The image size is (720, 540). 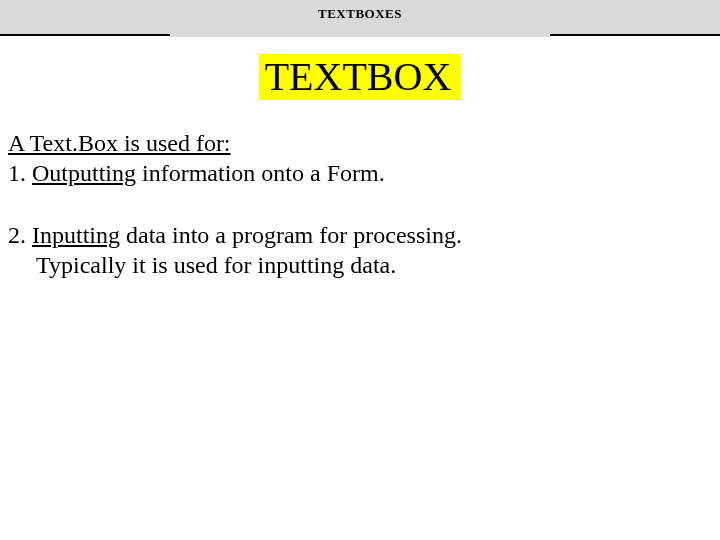 What do you see at coordinates (76, 235) in the screenshot?
I see `item-keyword: Inputting` at bounding box center [76, 235].